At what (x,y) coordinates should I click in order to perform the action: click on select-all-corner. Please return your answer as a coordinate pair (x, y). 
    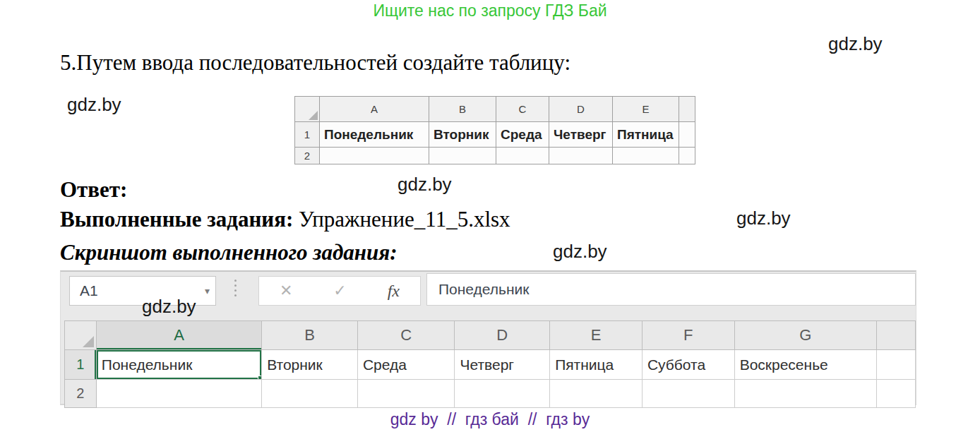
    Looking at the image, I should click on (80, 336).